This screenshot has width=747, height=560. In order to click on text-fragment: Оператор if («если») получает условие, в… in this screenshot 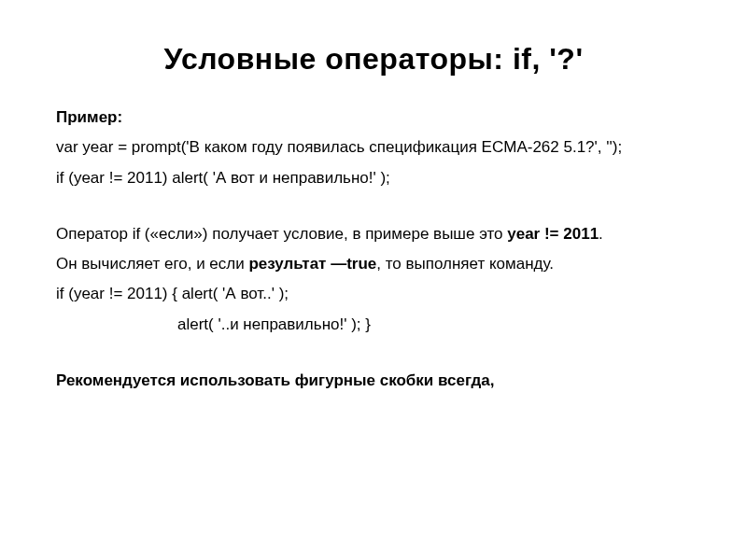, I will do `click(282, 233)`.